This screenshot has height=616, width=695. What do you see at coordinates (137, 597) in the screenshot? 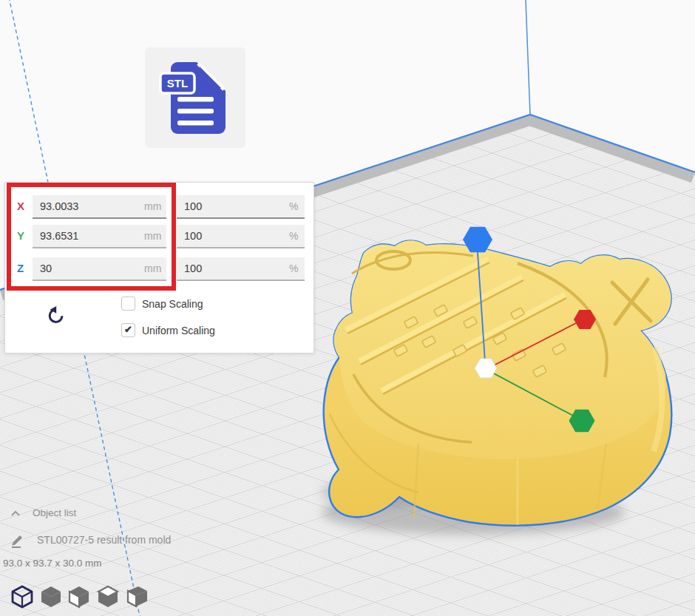
I see `cube-right-view-icon` at bounding box center [137, 597].